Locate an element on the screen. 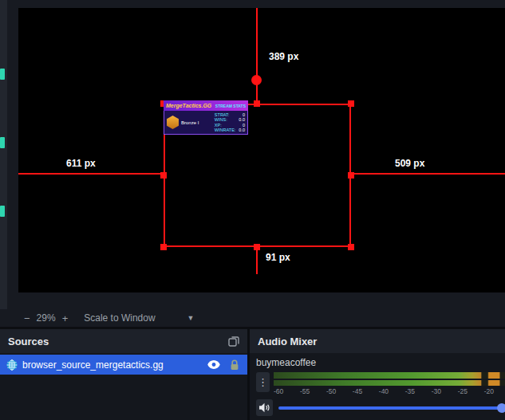 This screenshot has height=420, width=505. selection-handle-bottom-right is located at coordinates (351, 247).